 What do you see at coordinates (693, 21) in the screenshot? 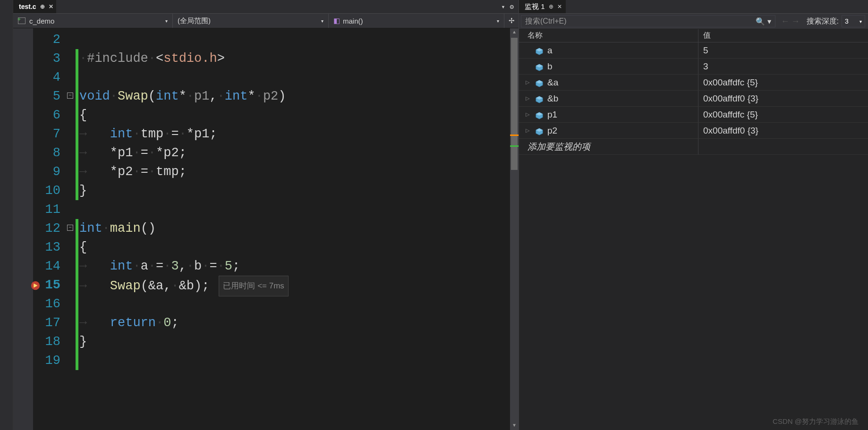
I see `watch-toolbar: 搜索(Ctrl+E) 🔍 ▾ ← → 搜索深度: 3 ▾` at bounding box center [693, 21].